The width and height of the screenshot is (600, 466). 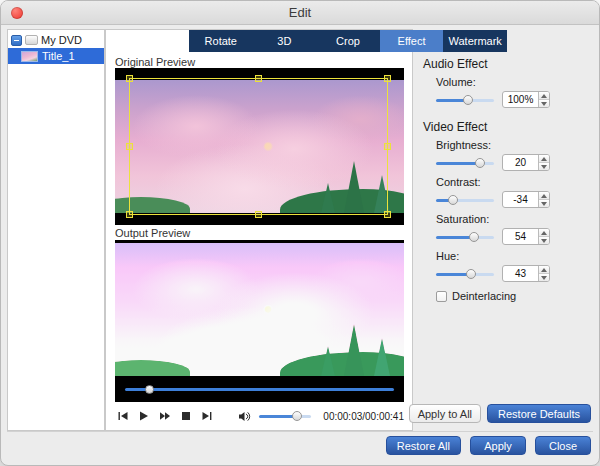 I want to click on hill-shape, so click(x=152, y=368).